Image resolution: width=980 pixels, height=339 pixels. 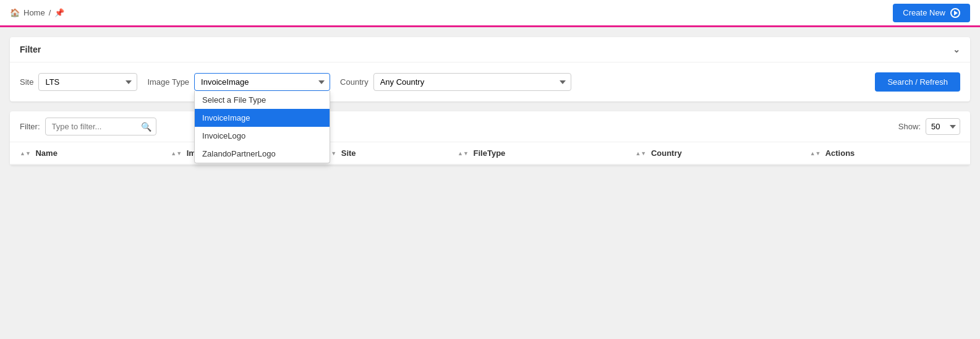 What do you see at coordinates (30, 49) in the screenshot?
I see `filter-title: Filter` at bounding box center [30, 49].